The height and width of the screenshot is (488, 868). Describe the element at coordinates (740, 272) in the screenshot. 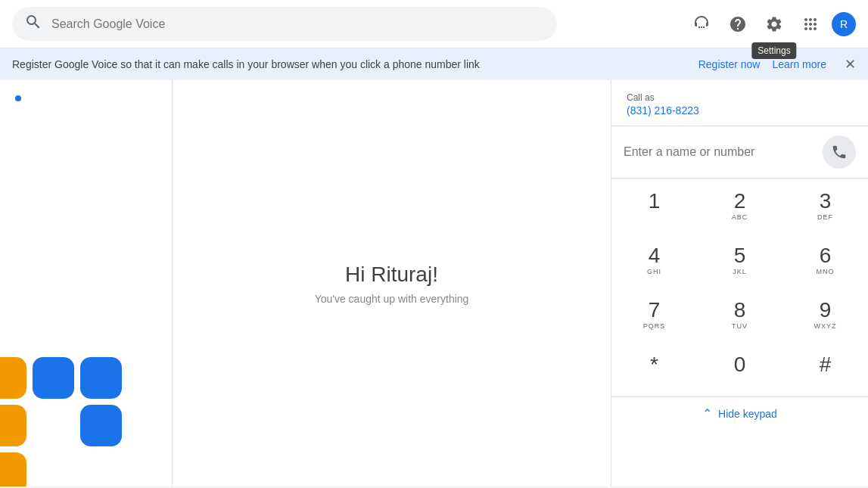

I see `dial-letters-5: JKL` at that location.